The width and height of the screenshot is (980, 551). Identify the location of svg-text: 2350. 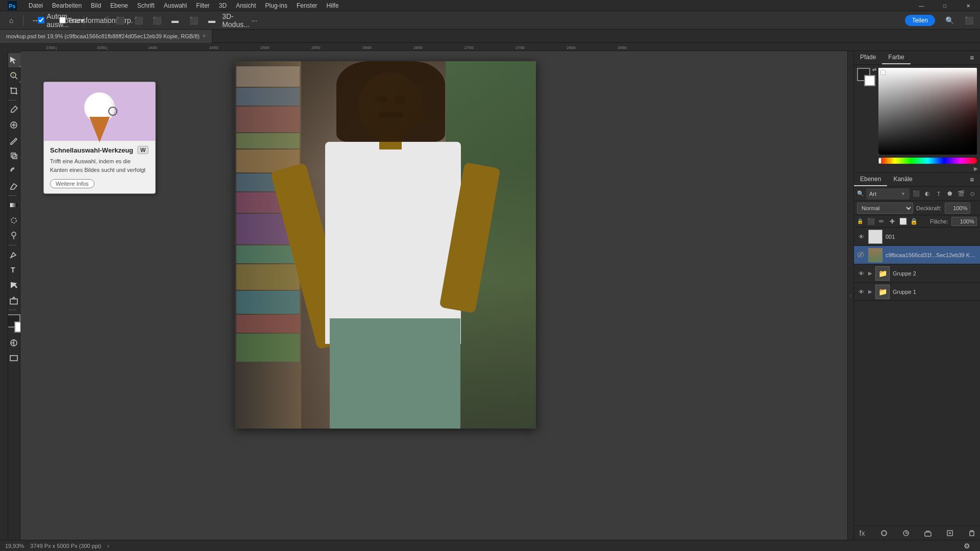
(102, 48).